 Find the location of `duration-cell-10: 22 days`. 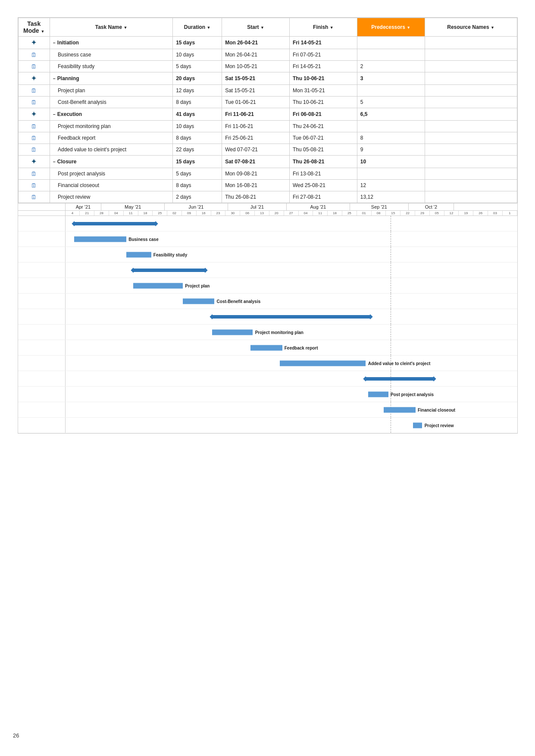

duration-cell-10: 22 days is located at coordinates (197, 150).